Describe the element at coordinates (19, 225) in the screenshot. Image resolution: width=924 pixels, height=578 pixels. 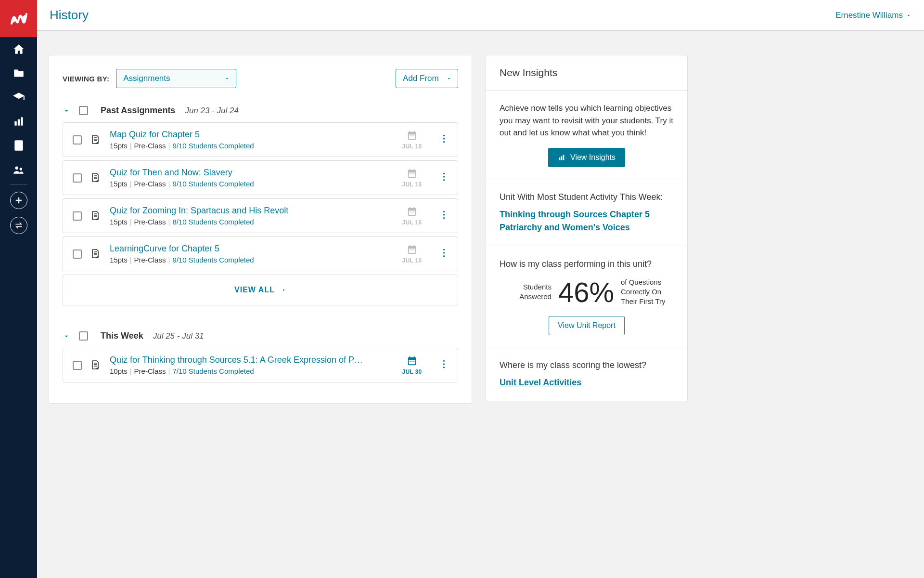
I see `nav-swap-button` at that location.